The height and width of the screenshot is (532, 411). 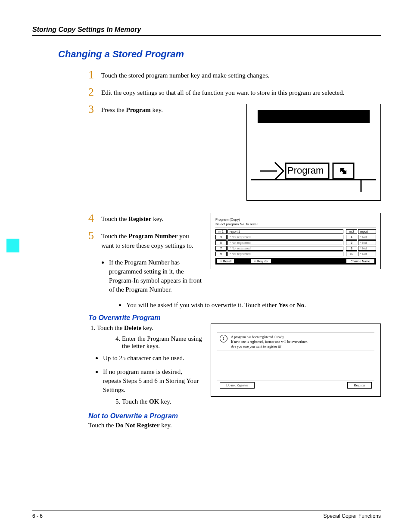 I want to click on program-key-diagram, so click(x=314, y=177).